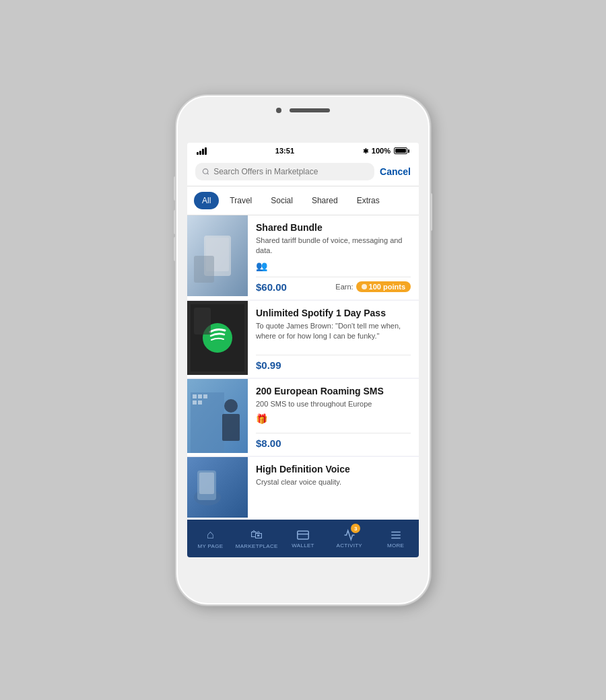 This screenshot has width=606, height=700. Describe the element at coordinates (333, 441) in the screenshot. I see `offer-bottom-roaming: $8.00` at that location.